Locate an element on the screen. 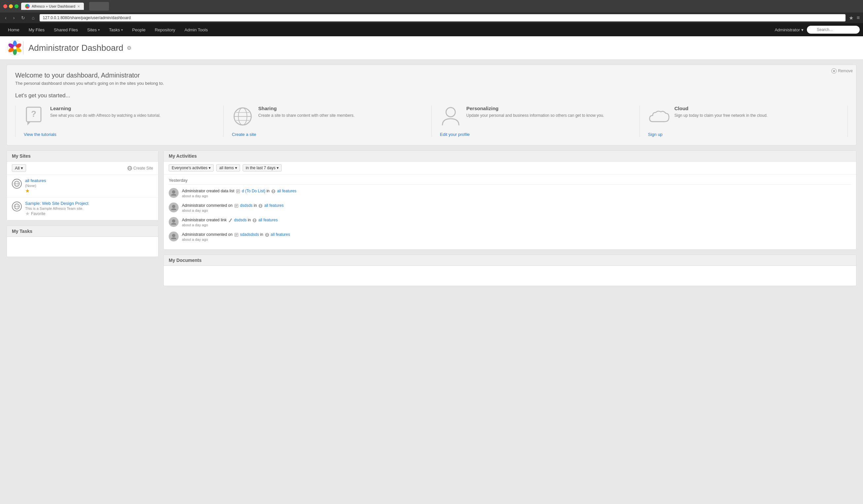  feature-sharing: Sharing Create a site to share content w… is located at coordinates (327, 121).